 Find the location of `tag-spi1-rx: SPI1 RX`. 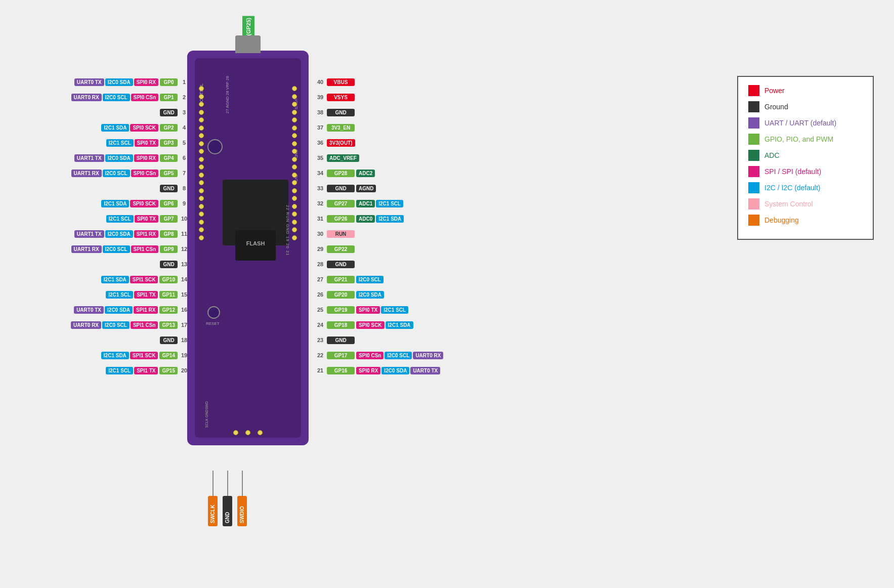

tag-spi1-rx: SPI1 RX is located at coordinates (146, 234).